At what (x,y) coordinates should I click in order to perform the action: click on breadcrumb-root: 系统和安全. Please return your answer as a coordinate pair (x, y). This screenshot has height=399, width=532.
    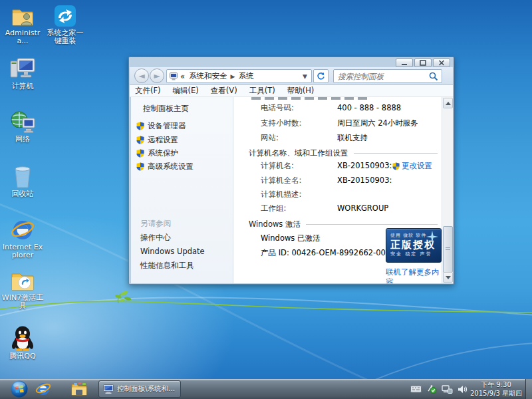
    Looking at the image, I should click on (208, 76).